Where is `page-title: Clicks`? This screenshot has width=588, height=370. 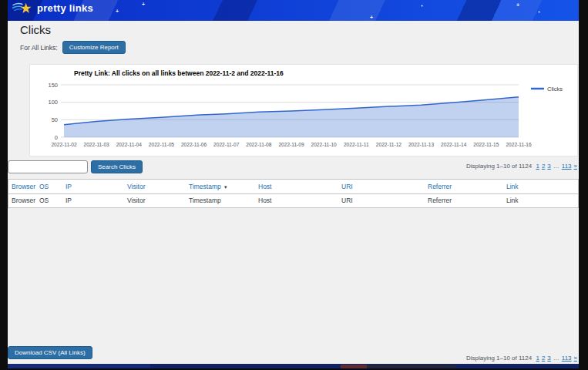 page-title: Clicks is located at coordinates (35, 29).